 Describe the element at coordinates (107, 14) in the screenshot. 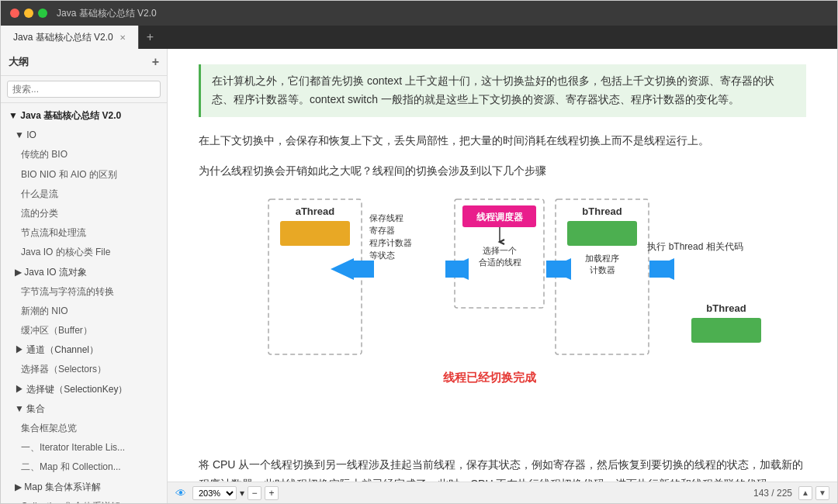

I see `window-title: Java 基础核心总结 V2.0` at that location.